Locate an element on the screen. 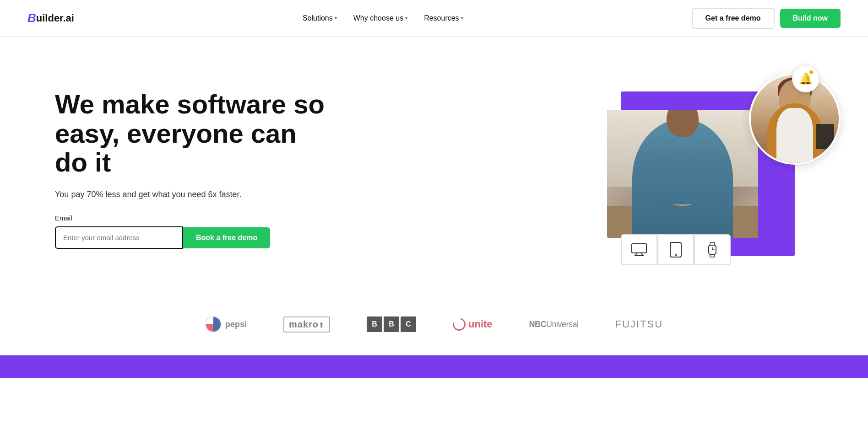 The image size is (868, 429). nav-item-resources: Resources ▾ is located at coordinates (443, 18).